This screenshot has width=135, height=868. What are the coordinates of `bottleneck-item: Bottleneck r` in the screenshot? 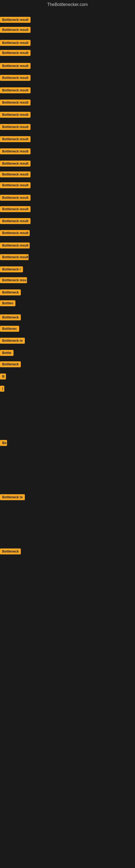 It's located at (11, 270).